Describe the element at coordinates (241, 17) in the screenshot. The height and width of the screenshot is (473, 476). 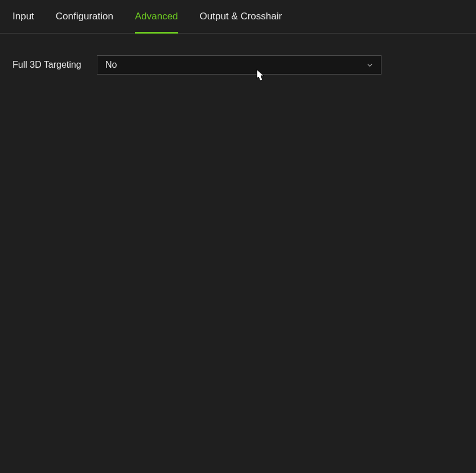
I see `tab-output-crosshair: Output & Crosshair` at that location.